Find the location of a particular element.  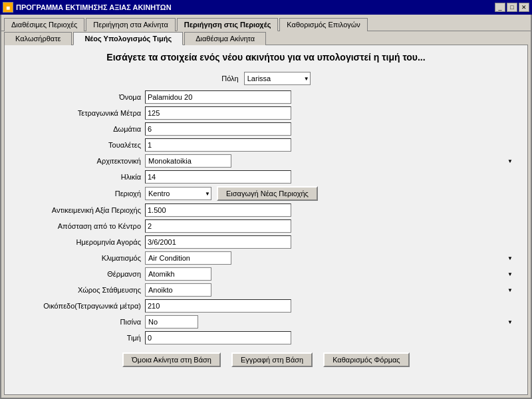

tab-kathorismos-epilogon: Καθορισμός Επιλογών is located at coordinates (323, 25).